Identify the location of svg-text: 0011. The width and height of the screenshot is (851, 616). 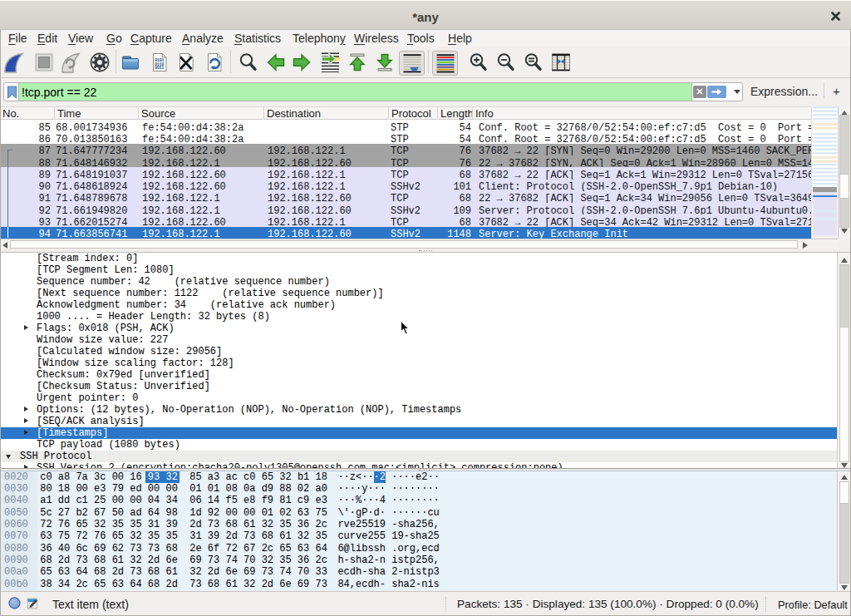
(160, 68).